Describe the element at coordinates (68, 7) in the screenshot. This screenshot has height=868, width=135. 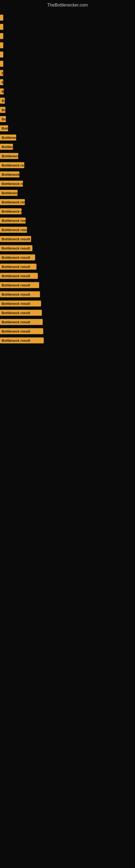
I see `site-title: TheBottlenecker.com` at that location.